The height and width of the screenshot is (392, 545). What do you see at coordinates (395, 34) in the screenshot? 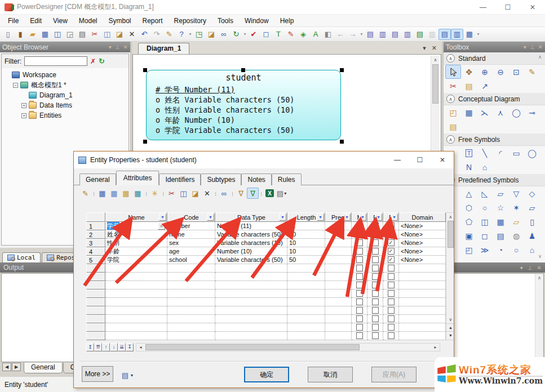
I see `window-page-icon: ▤` at bounding box center [395, 34].